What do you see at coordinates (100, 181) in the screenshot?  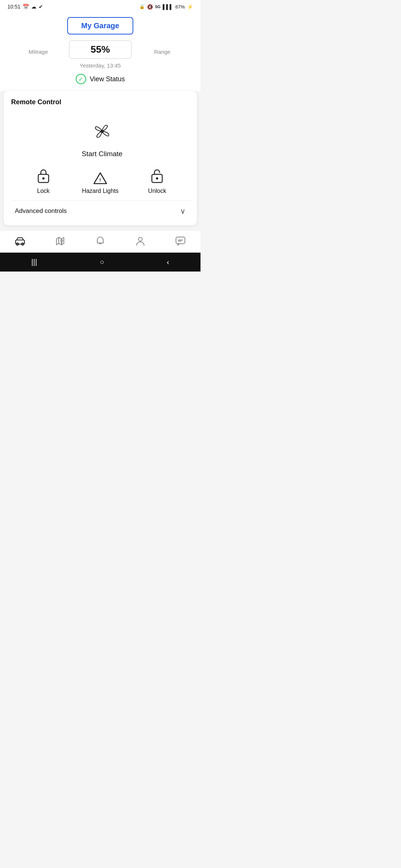 I see `hazard-lights-control: ! Hazard Lights` at bounding box center [100, 181].